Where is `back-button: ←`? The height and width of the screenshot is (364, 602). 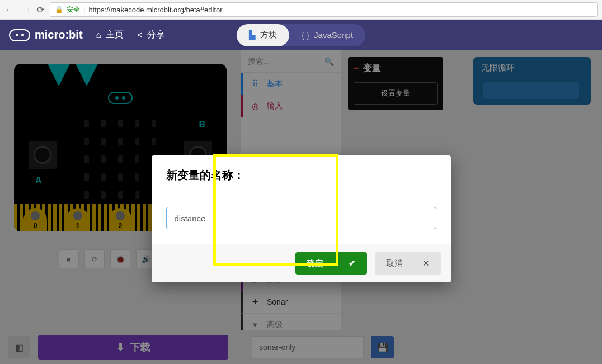
back-button: ← is located at coordinates (10, 10).